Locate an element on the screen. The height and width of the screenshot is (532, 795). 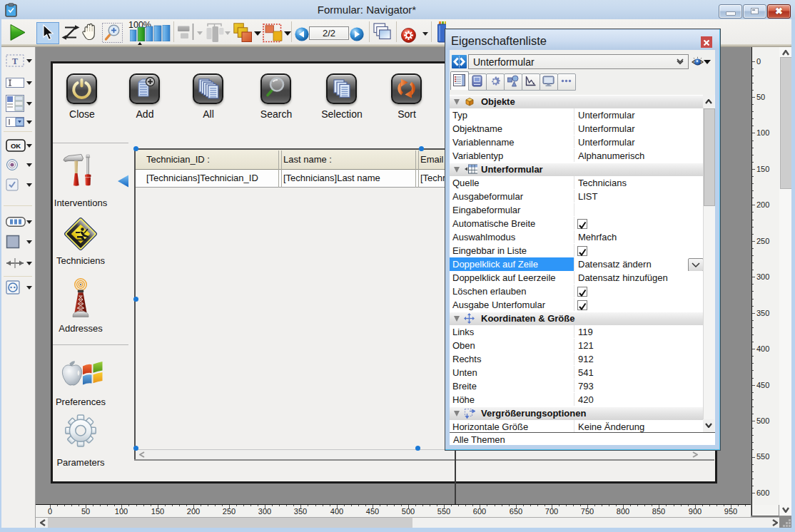
svg-text: T is located at coordinates (15, 61).